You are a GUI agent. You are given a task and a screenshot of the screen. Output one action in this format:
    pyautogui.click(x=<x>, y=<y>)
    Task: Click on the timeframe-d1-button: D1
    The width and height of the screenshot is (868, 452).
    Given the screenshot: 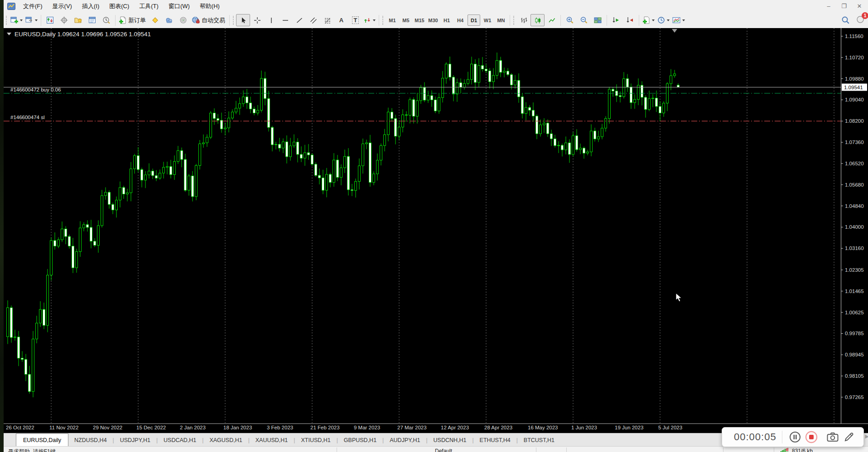 What is the action you would take?
    pyautogui.click(x=474, y=20)
    